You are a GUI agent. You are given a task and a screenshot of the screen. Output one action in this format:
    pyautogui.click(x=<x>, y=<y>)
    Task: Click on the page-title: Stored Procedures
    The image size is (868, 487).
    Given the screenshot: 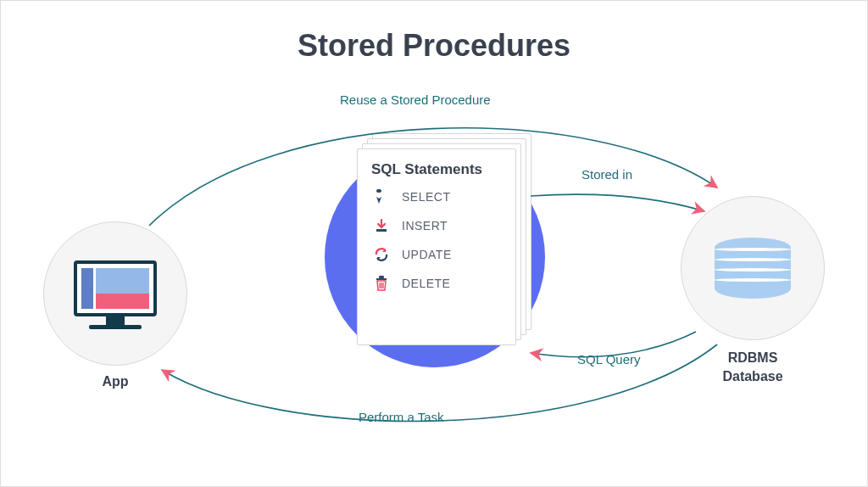 What is the action you would take?
    pyautogui.click(x=434, y=46)
    